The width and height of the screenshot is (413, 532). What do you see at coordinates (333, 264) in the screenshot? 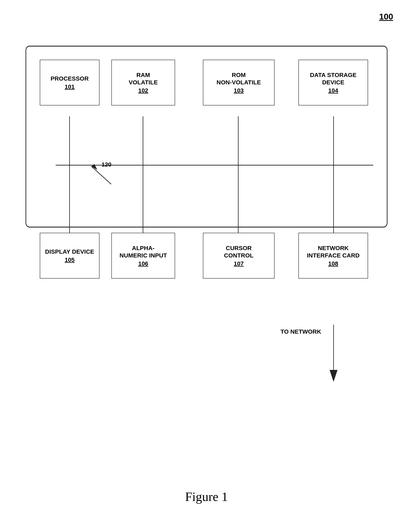
I see `nic-number: 108` at bounding box center [333, 264].